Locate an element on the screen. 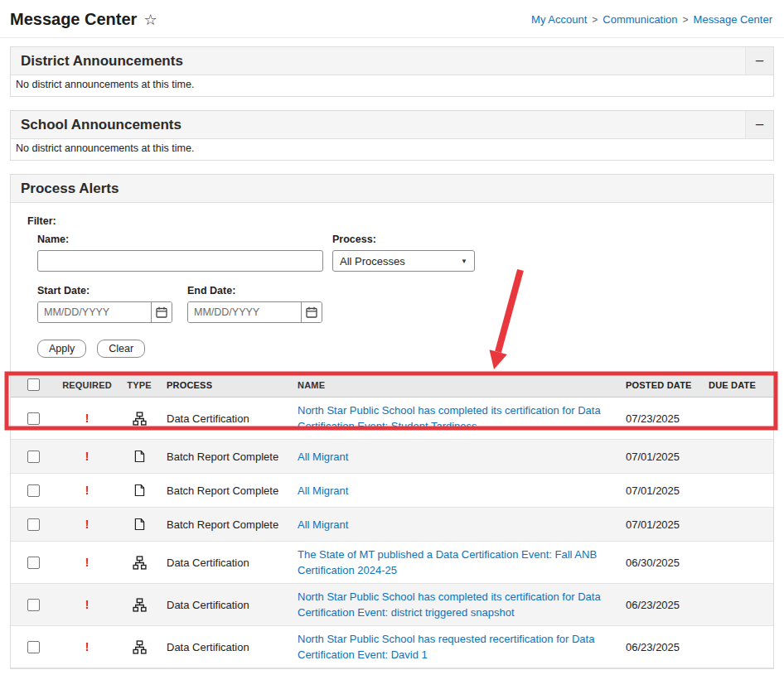  end-date-input is located at coordinates (244, 312).